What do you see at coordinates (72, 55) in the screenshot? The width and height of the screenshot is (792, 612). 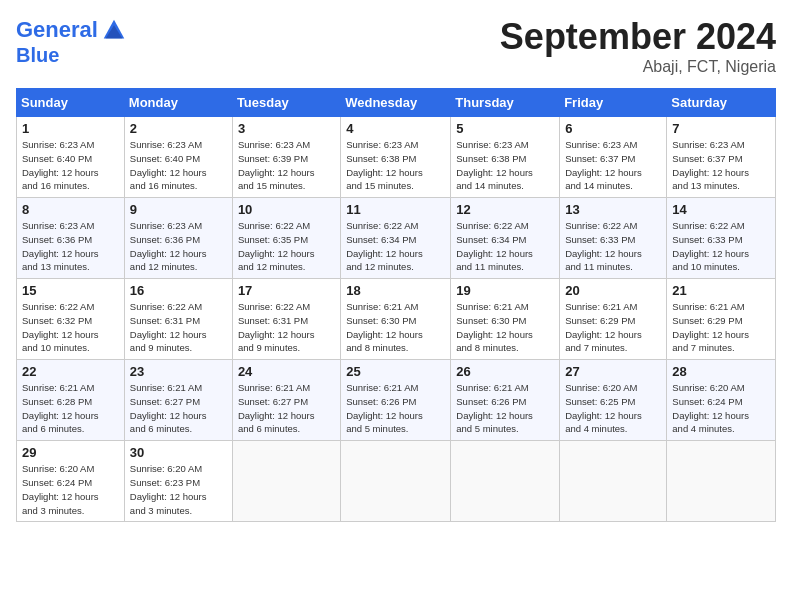 I see `logo-subtext: Blue` at bounding box center [72, 55].